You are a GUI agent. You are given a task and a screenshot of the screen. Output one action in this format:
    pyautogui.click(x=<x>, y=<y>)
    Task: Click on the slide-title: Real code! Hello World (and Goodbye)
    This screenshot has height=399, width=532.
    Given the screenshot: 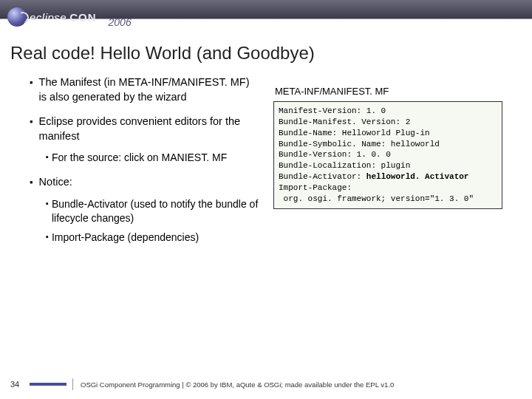 What is the action you would take?
    pyautogui.click(x=266, y=52)
    